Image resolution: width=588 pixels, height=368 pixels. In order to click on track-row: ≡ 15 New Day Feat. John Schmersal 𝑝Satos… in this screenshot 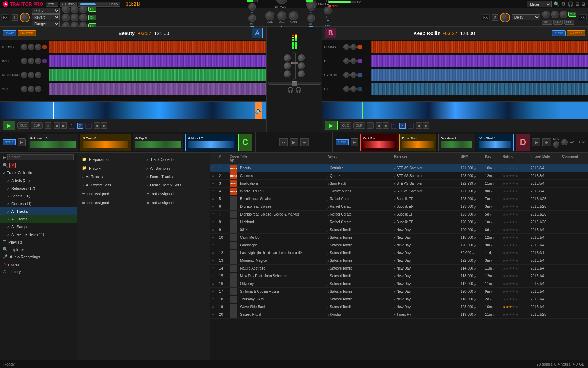, I will do `click(399, 276)`.